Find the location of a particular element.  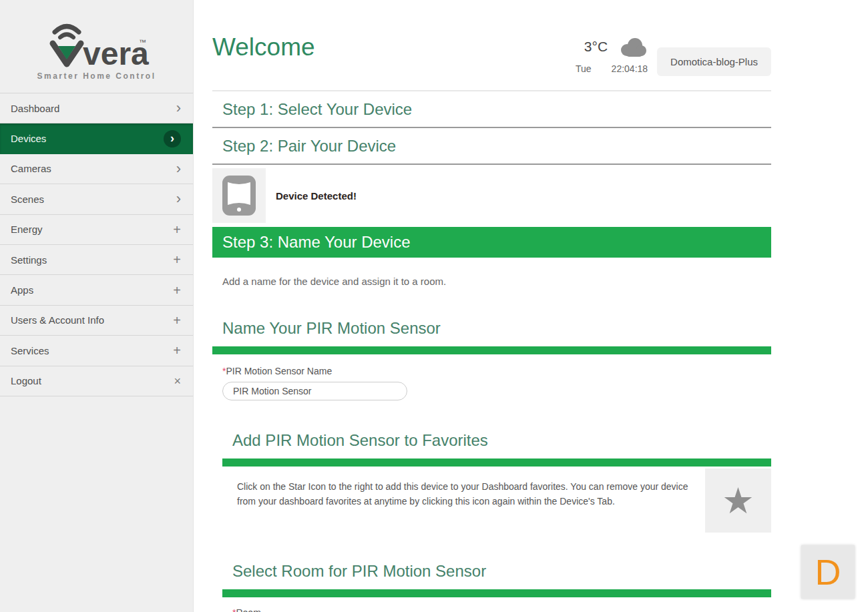

step2-title: Step 2: Pair Your Device is located at coordinates (309, 146).